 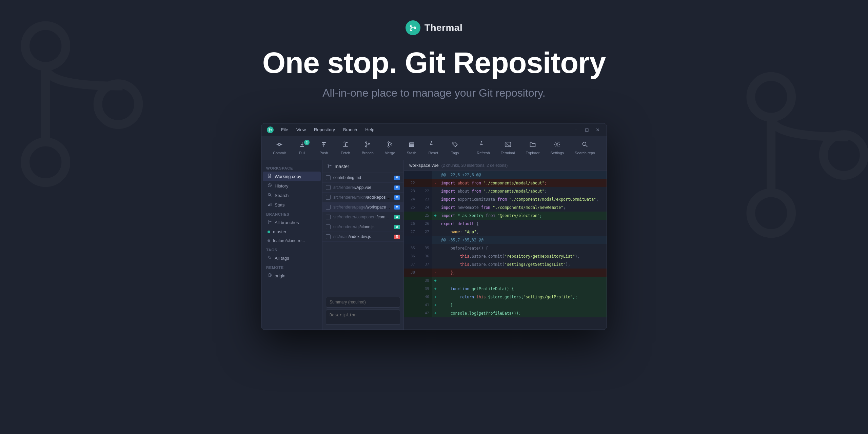 What do you see at coordinates (505, 256) in the screenshot?
I see `diff-line: 36 36 this.$store.commit("repository/get…` at bounding box center [505, 256].